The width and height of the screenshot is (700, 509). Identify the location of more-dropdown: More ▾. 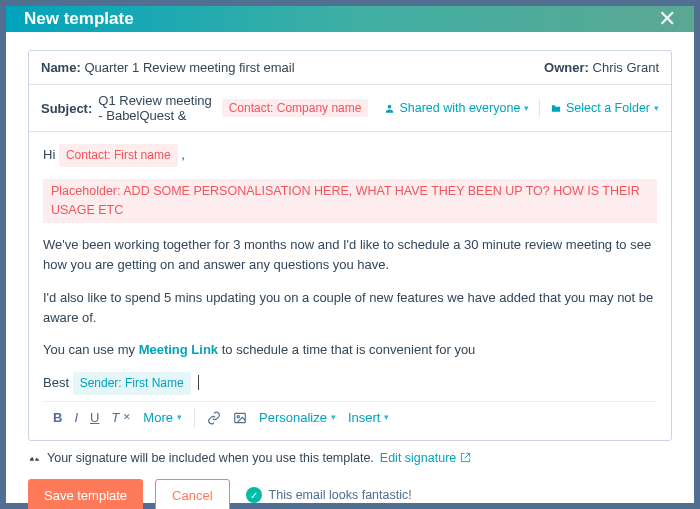
(162, 418).